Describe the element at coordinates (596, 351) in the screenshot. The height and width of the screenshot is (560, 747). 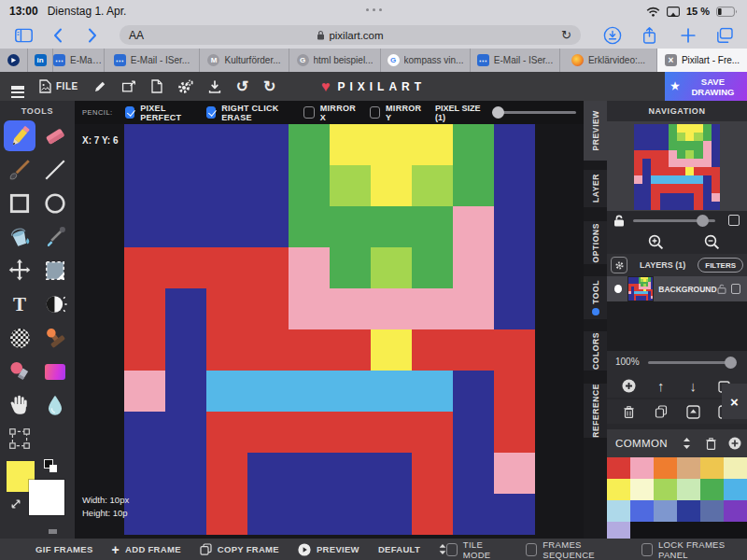
I see `panel-tab-colors: COLORS` at that location.